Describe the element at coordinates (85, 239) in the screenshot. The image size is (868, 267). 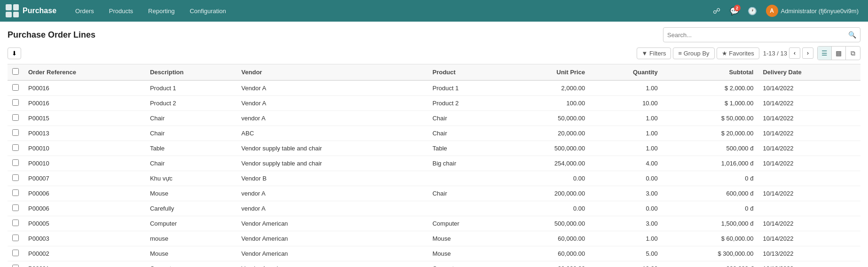
I see `cell-order-ref: P00003` at that location.